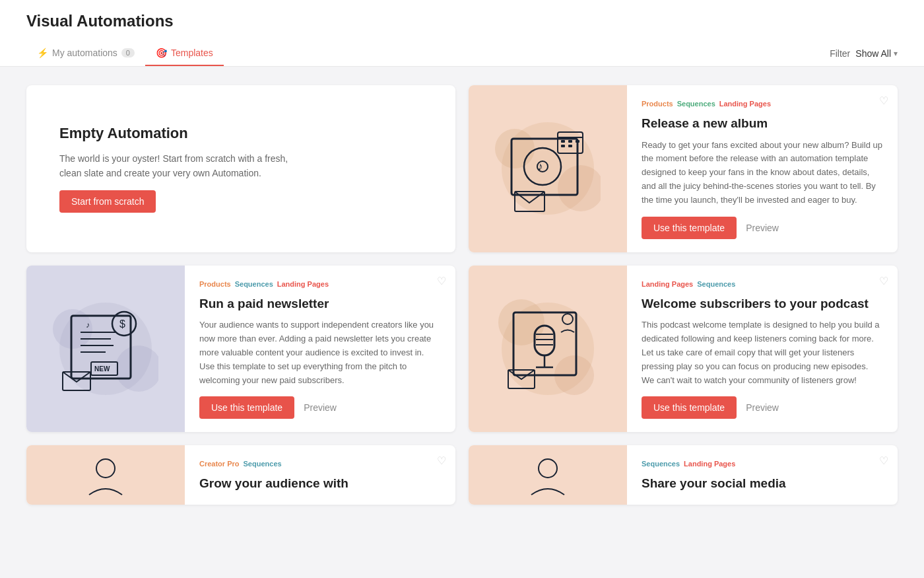 The height and width of the screenshot is (578, 924). What do you see at coordinates (762, 284) in the screenshot?
I see `card-tags-podcast: Landing Pages Sequences` at bounding box center [762, 284].